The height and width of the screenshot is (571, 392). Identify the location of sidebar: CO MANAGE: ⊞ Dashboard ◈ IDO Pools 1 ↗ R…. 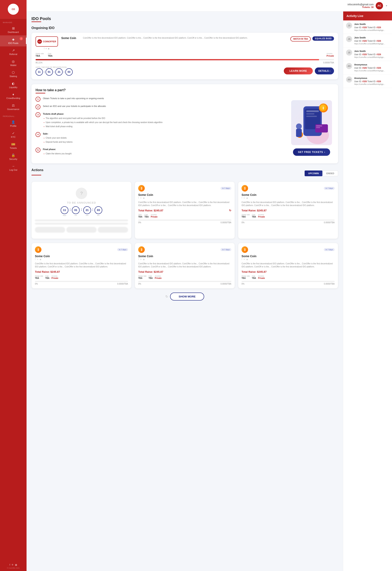
(13, 286).